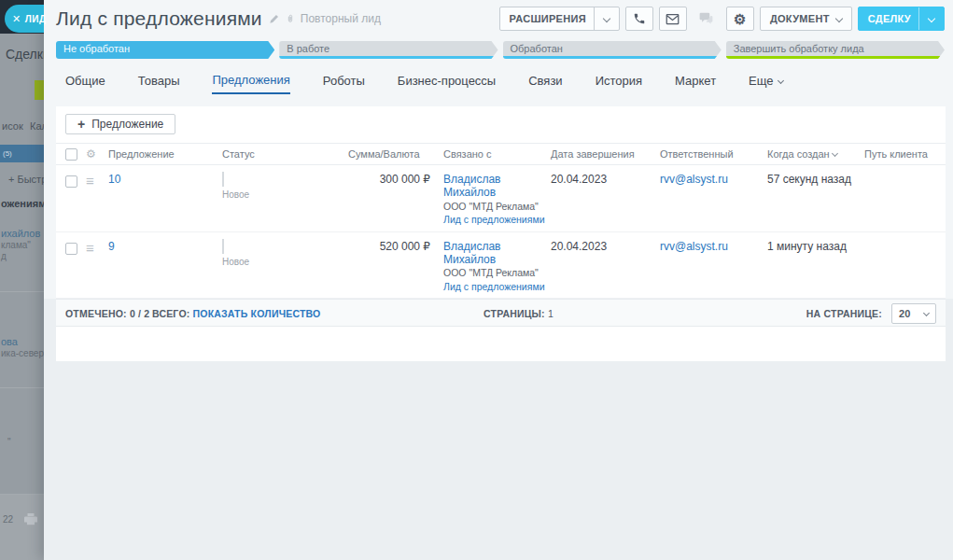  Describe the element at coordinates (343, 80) in the screenshot. I see `tab-label: Роботы` at that location.